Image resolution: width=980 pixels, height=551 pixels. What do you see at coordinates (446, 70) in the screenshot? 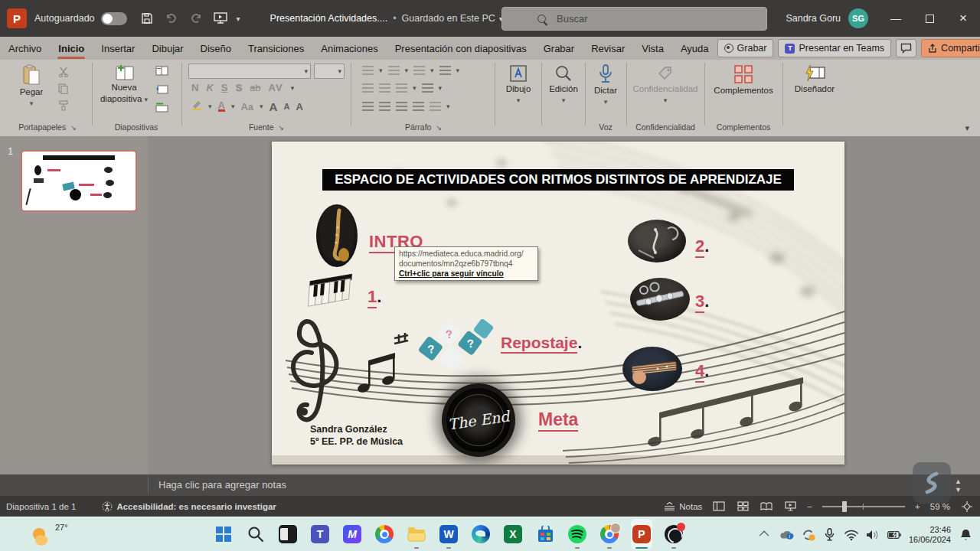
I see `line-spacing-icon` at bounding box center [446, 70].